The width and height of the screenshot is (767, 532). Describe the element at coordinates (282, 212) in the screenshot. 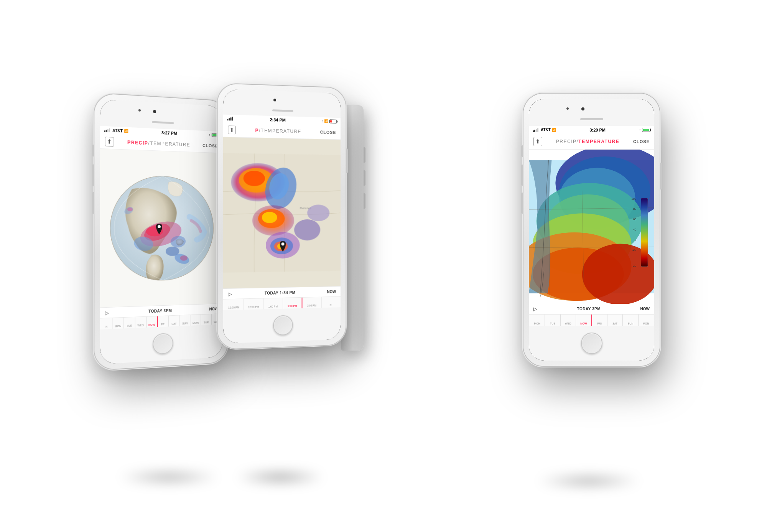

I see `screen-center: 2:34 PM ↑ 📶 ⬆ P /` at that location.